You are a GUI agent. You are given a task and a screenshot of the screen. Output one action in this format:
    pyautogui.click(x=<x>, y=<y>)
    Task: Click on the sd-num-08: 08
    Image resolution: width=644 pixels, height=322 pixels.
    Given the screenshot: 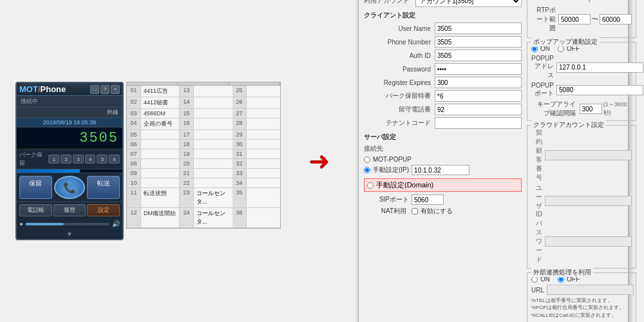 What is the action you would take?
    pyautogui.click(x=134, y=164)
    